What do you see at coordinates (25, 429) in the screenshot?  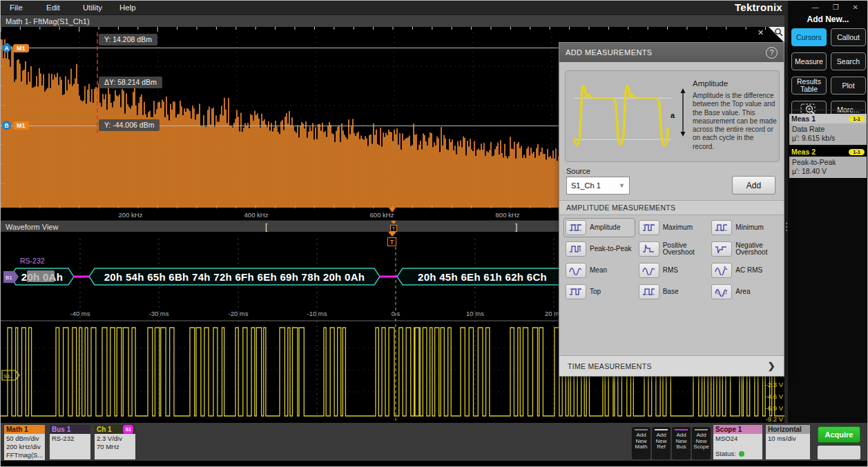 I see `math1-title: Math 1` at bounding box center [25, 429].